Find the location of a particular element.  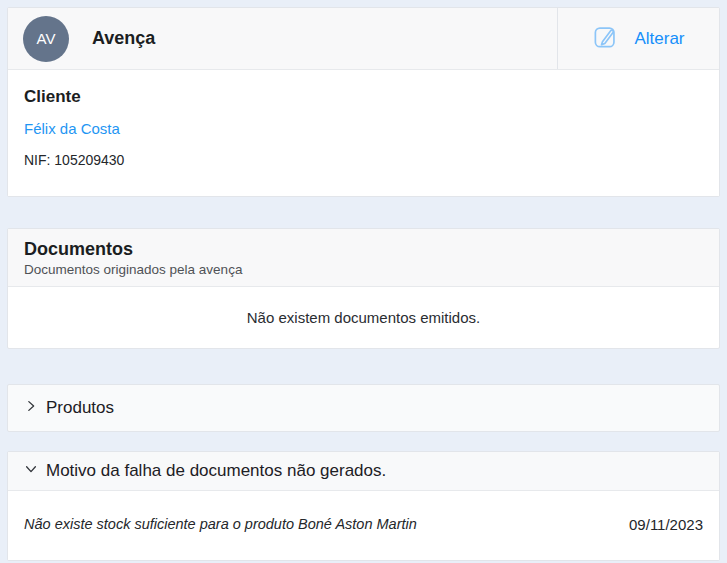

motivo-title: Motivo da falha de documentos não gerado… is located at coordinates (216, 471).